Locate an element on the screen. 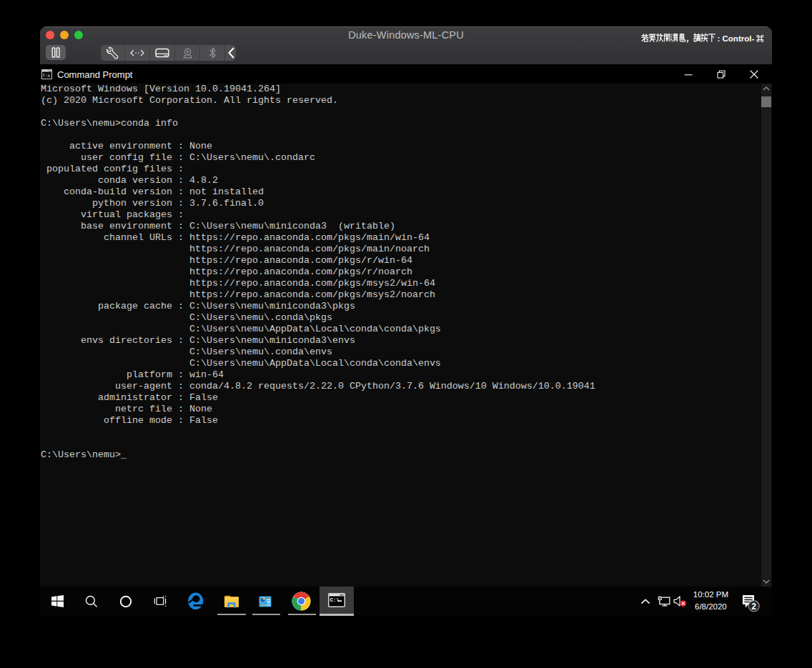 This screenshot has height=668, width=812. svg-text: 2 is located at coordinates (753, 606).